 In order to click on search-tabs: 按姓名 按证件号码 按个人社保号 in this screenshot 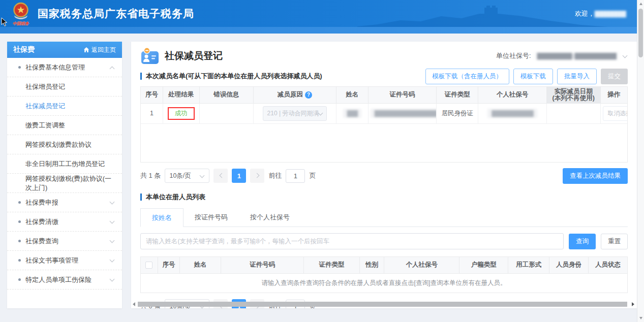, I will do `click(384, 217)`.